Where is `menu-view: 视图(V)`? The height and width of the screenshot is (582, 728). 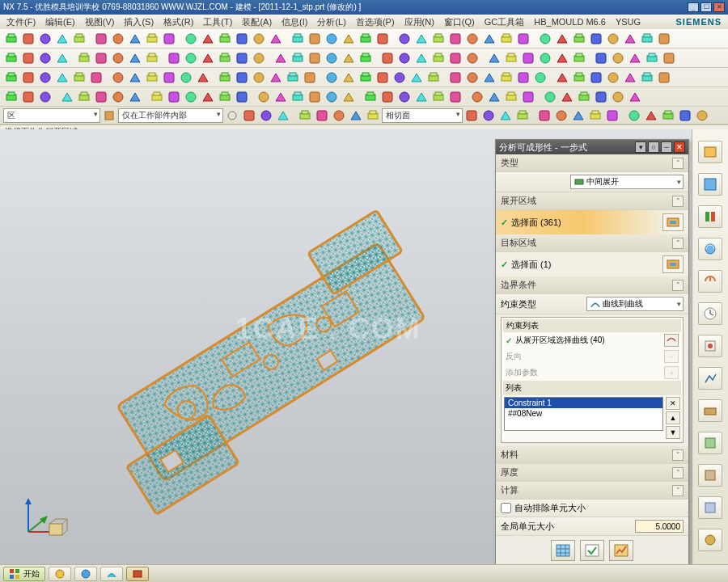 menu-view: 视图(V) is located at coordinates (100, 23).